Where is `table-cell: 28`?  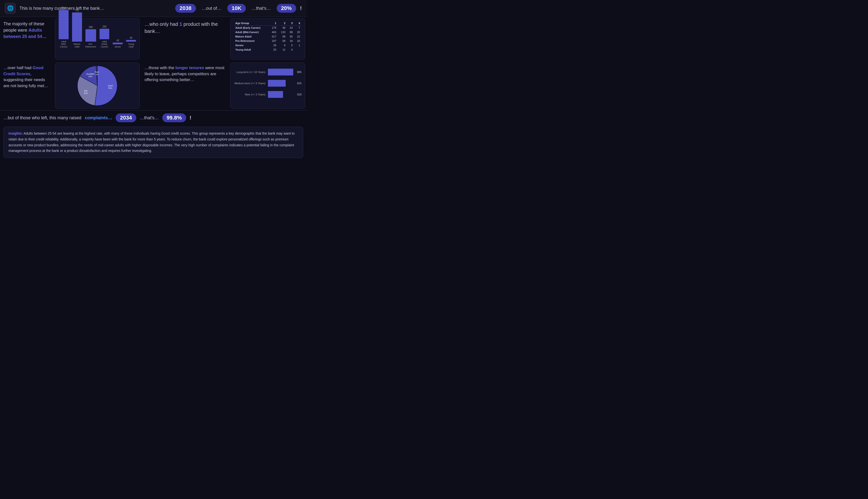
table-cell: 28 is located at coordinates (273, 45).